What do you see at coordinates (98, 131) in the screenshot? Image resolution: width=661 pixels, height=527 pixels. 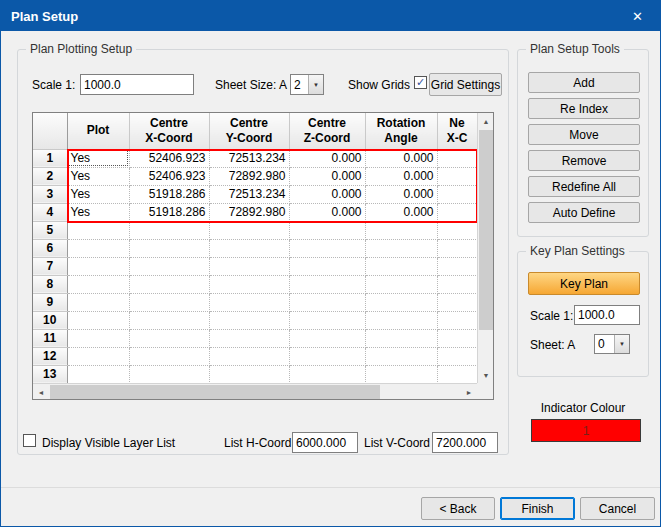 I see `column-header: Plot` at bounding box center [98, 131].